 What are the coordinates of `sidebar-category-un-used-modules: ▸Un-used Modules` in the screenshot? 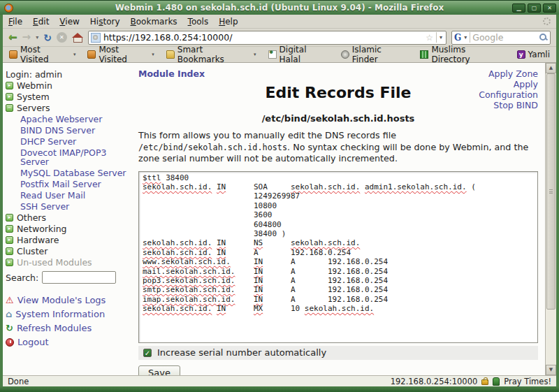 It's located at (68, 263).